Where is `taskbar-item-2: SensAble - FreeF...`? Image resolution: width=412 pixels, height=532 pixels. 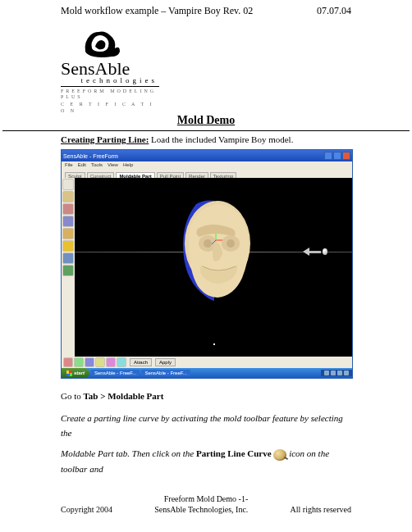
taskbar-item-2: SensAble - FreeF... is located at coordinates (166, 373).